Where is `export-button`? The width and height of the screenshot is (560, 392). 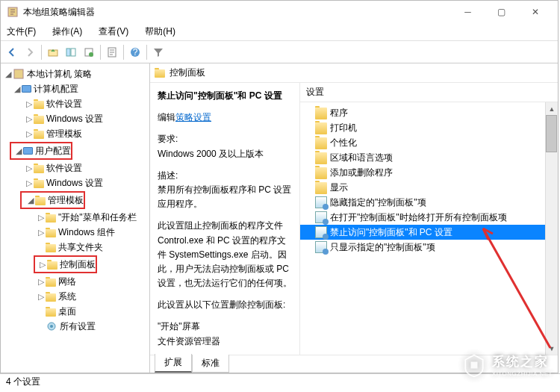
export-button is located at coordinates (89, 52).